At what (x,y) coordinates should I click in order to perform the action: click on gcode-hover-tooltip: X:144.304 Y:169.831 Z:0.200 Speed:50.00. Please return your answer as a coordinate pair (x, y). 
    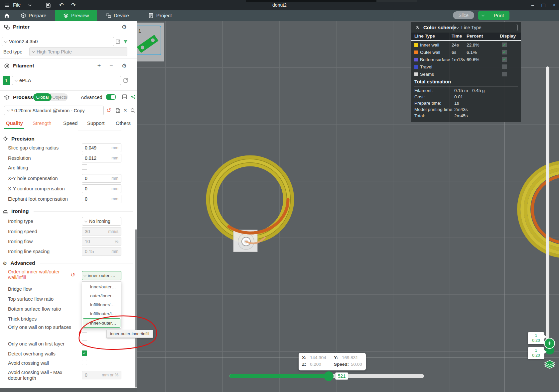
    Looking at the image, I should click on (332, 361).